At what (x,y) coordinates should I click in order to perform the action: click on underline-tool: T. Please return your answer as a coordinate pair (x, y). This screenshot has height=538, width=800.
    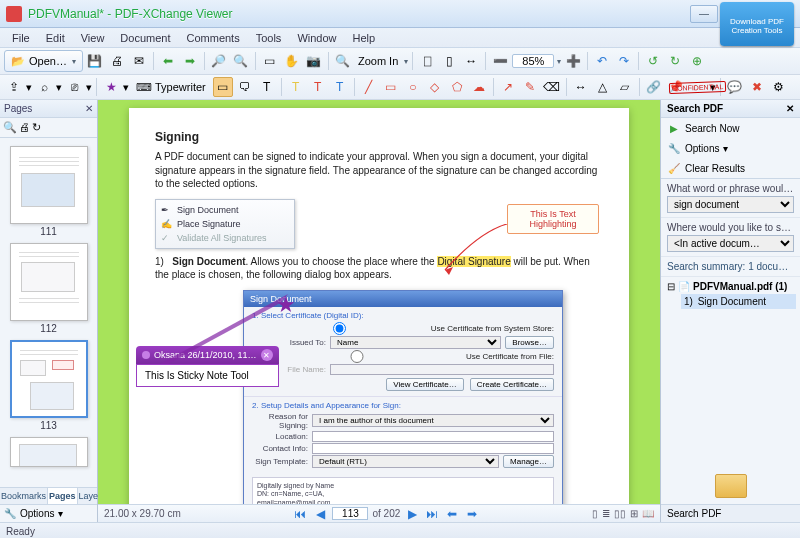
    Looking at the image, I should click on (340, 87).